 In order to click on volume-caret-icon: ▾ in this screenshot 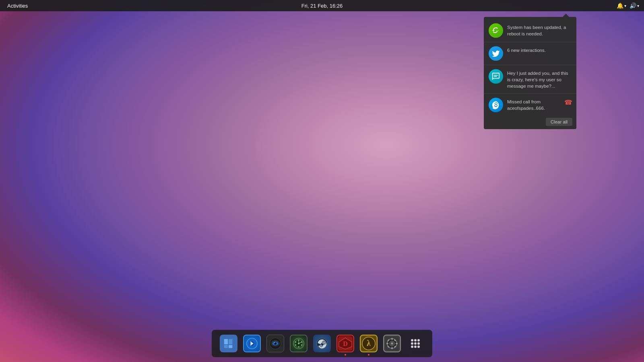, I will do `click(638, 6)`.